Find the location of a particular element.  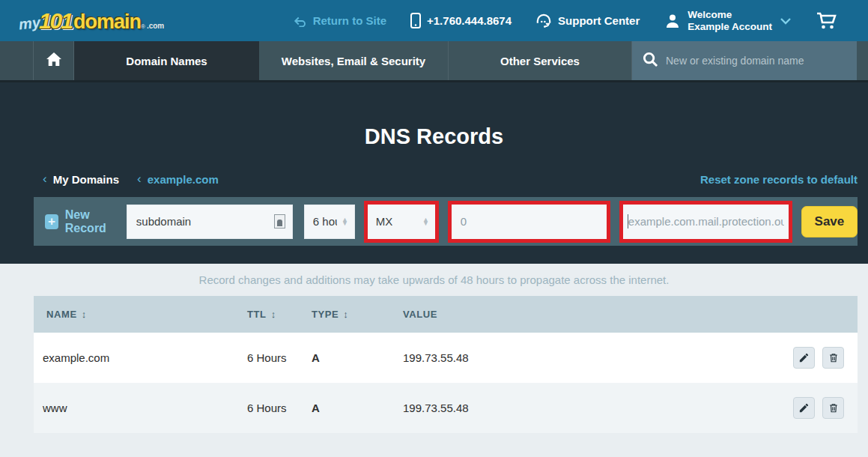

value-input-highlight: example.com.mail.protection.ou is located at coordinates (705, 222).